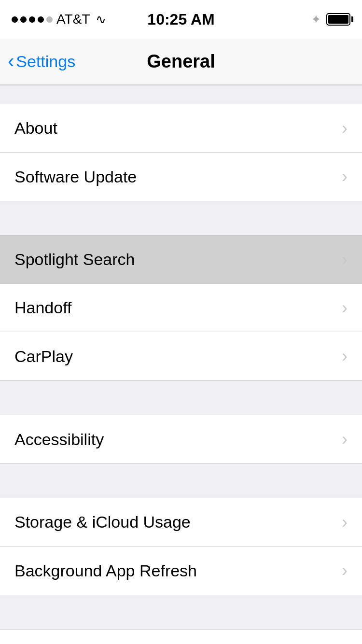 The height and width of the screenshot is (644, 362). Describe the element at coordinates (75, 260) in the screenshot. I see `spotlight-search-label: Spotlight Search` at that location.